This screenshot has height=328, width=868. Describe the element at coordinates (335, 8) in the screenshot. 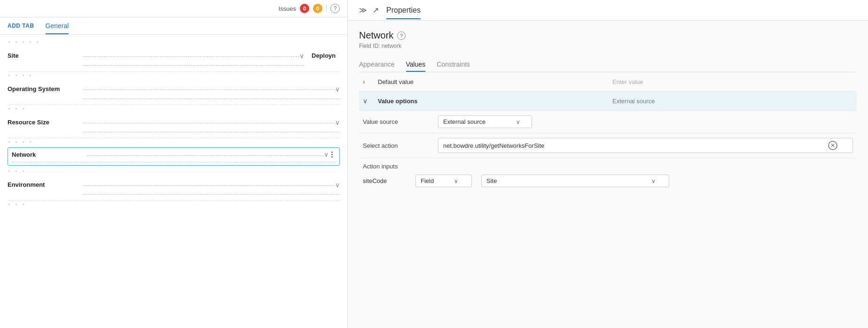

I see `help-icon: ?` at that location.